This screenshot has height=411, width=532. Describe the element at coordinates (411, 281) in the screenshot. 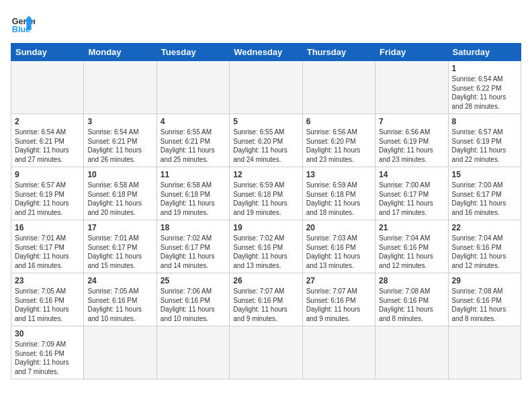

I see `day-number: 28` at that location.